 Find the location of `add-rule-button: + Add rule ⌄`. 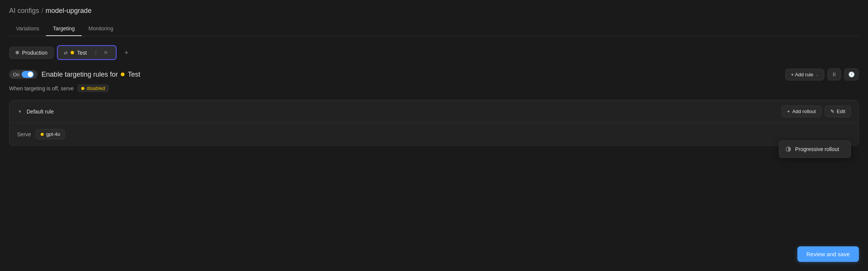

add-rule-button: + Add rule ⌄ is located at coordinates (805, 74).